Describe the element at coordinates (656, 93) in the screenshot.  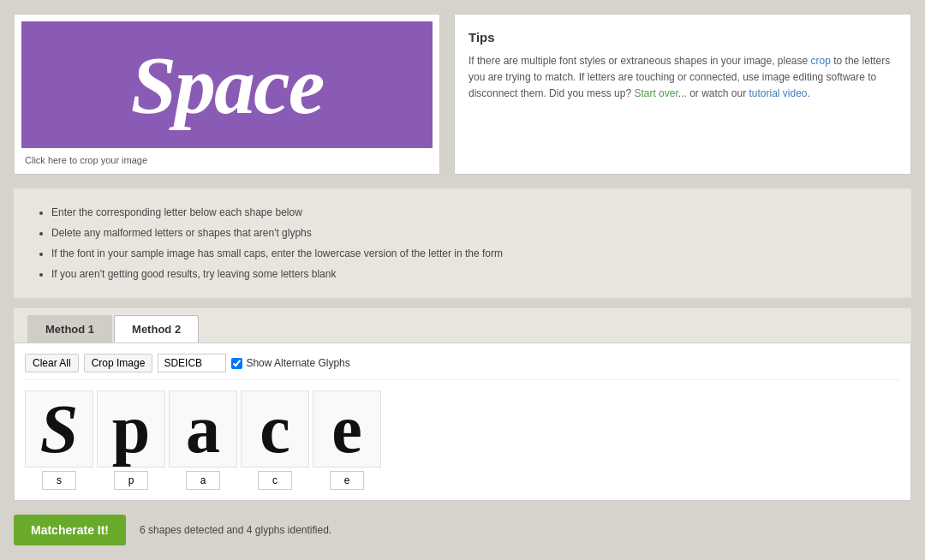
I see `start-over-link: Start over` at that location.